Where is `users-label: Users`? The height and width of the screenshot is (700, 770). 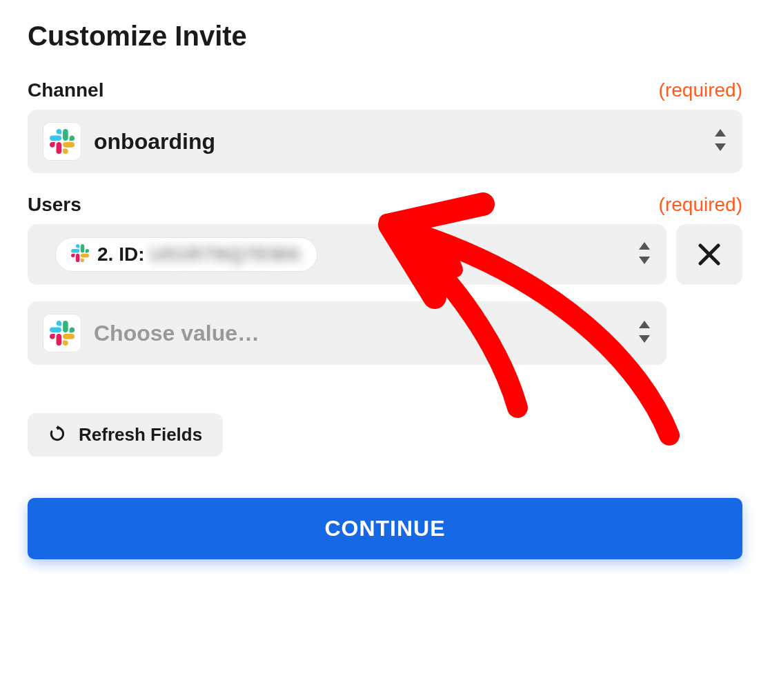 users-label: Users is located at coordinates (55, 205).